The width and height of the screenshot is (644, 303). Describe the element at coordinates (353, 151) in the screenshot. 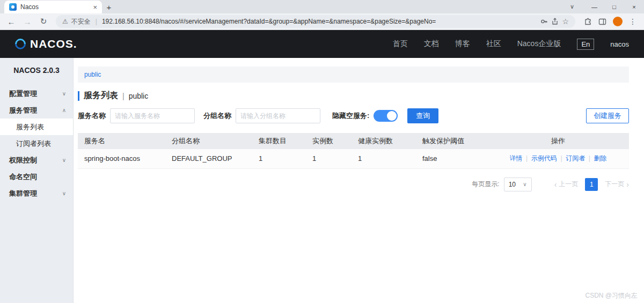

I see `service-table: 服务名 分组名称 集群数目 实例数 健康实例数 触发保护阈值 操作 spring…` at that location.